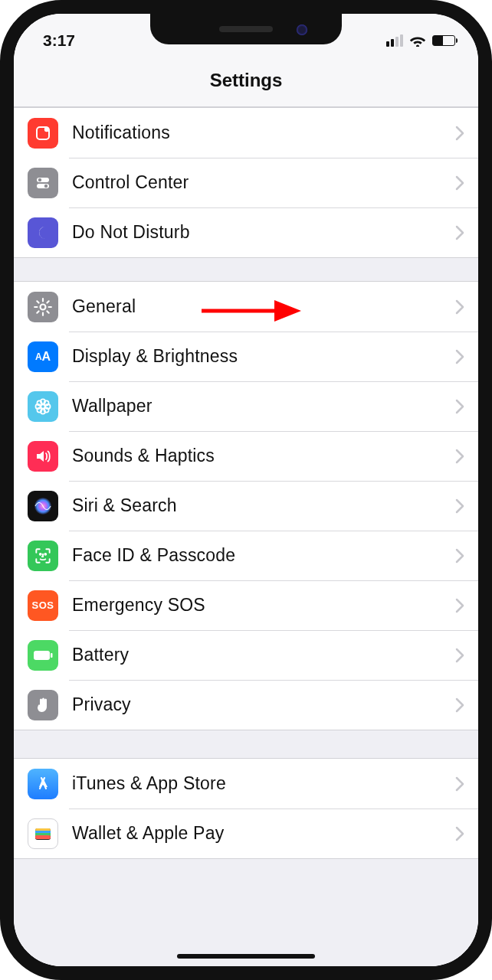 Image resolution: width=492 pixels, height=980 pixels. Describe the element at coordinates (264, 357) in the screenshot. I see `row-label: Display & Brightness` at that location.